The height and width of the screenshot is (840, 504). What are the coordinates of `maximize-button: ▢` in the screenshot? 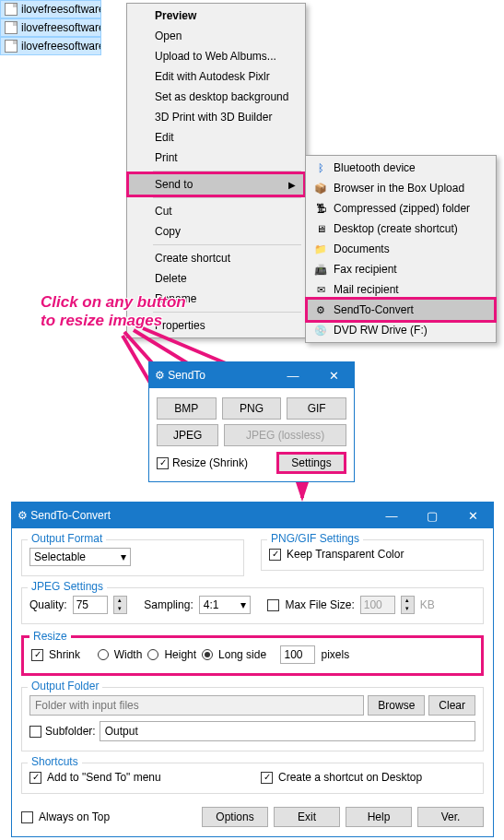 It's located at (432, 515).